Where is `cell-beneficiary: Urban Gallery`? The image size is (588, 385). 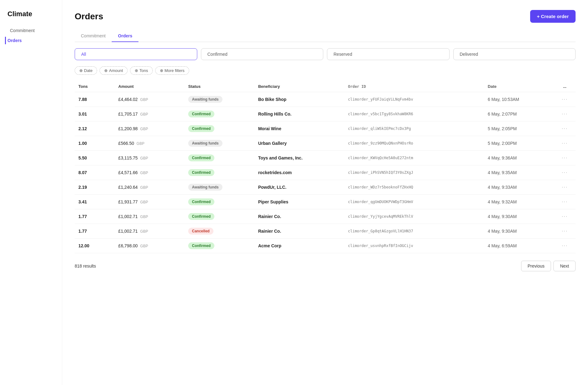
cell-beneficiary: Urban Gallery is located at coordinates (299, 143).